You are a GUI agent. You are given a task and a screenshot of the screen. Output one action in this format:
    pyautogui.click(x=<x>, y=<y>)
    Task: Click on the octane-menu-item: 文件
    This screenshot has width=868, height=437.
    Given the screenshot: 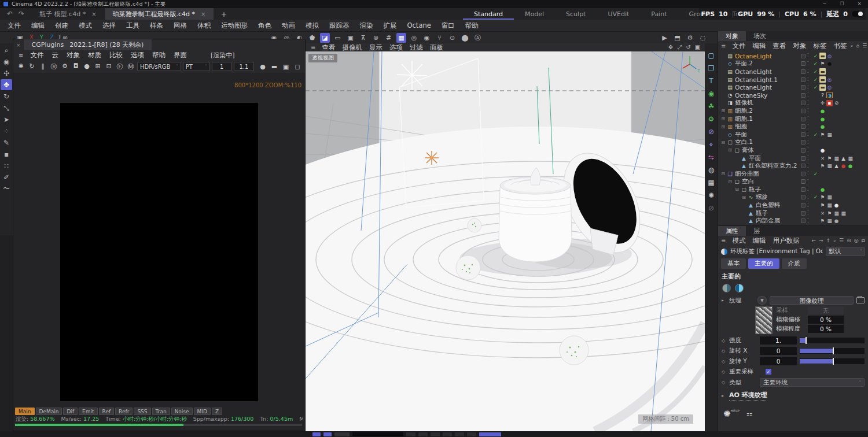 What is the action you would take?
    pyautogui.click(x=37, y=55)
    